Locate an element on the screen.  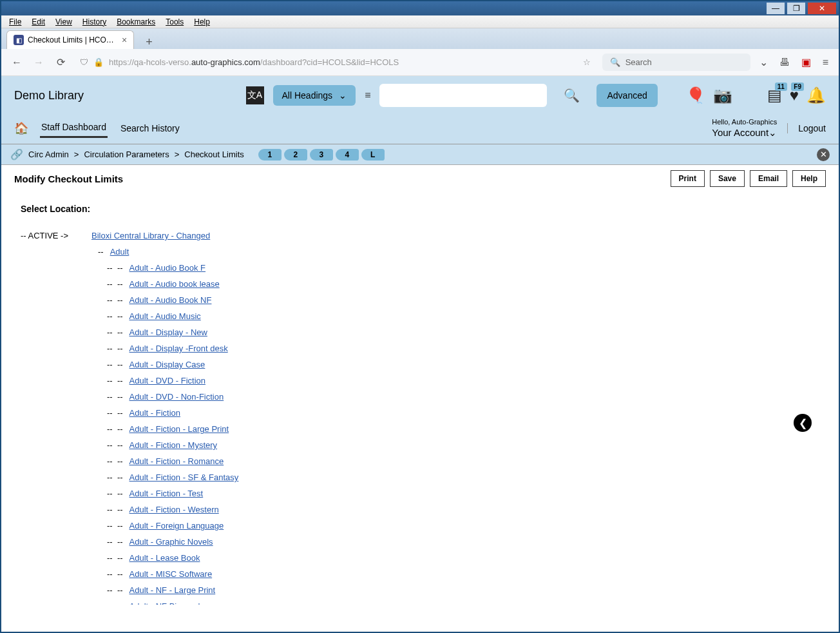
balloon-icon: 🎈 is located at coordinates (696, 95).